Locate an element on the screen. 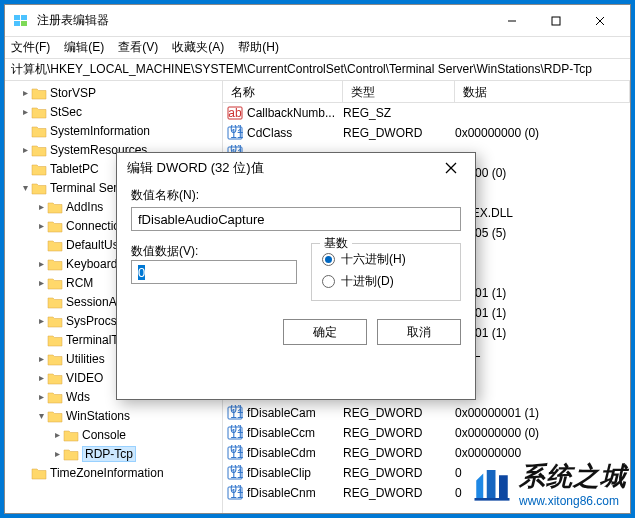  tree-item: ▸RDP-Tcp is located at coordinates (114, 454).